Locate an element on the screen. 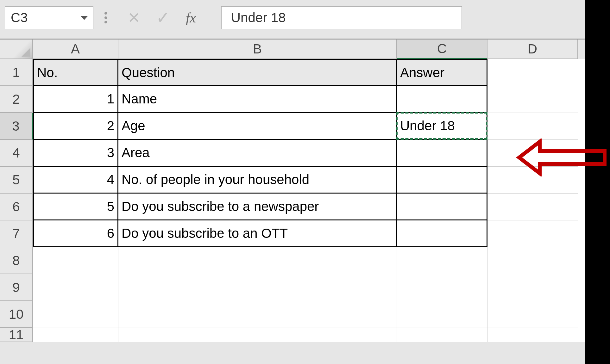  cell-B6: Do you subscribe to a newspaper is located at coordinates (258, 207).